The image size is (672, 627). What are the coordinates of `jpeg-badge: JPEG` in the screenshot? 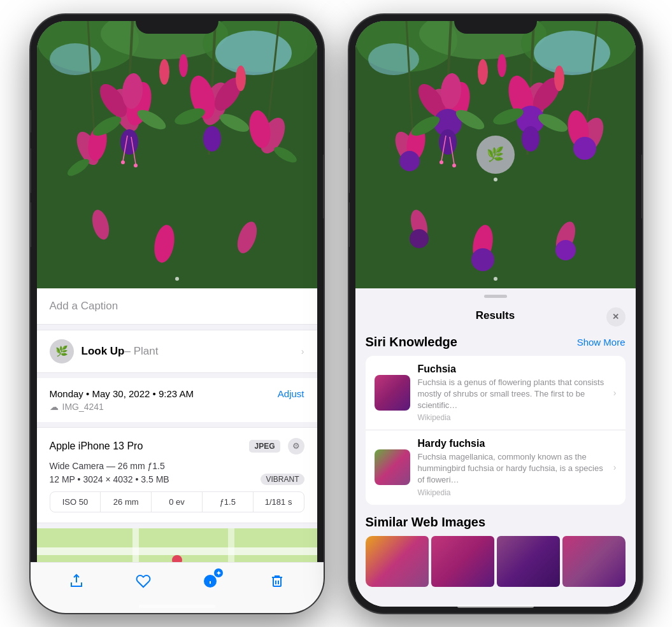 It's located at (264, 446).